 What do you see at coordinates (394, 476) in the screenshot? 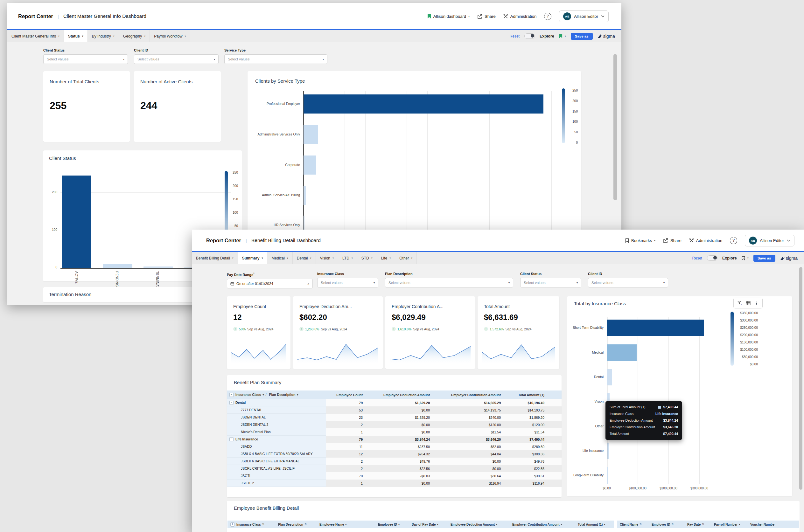
I see `table-row: JSGTL70-$0.03$30.64$30.61` at bounding box center [394, 476].